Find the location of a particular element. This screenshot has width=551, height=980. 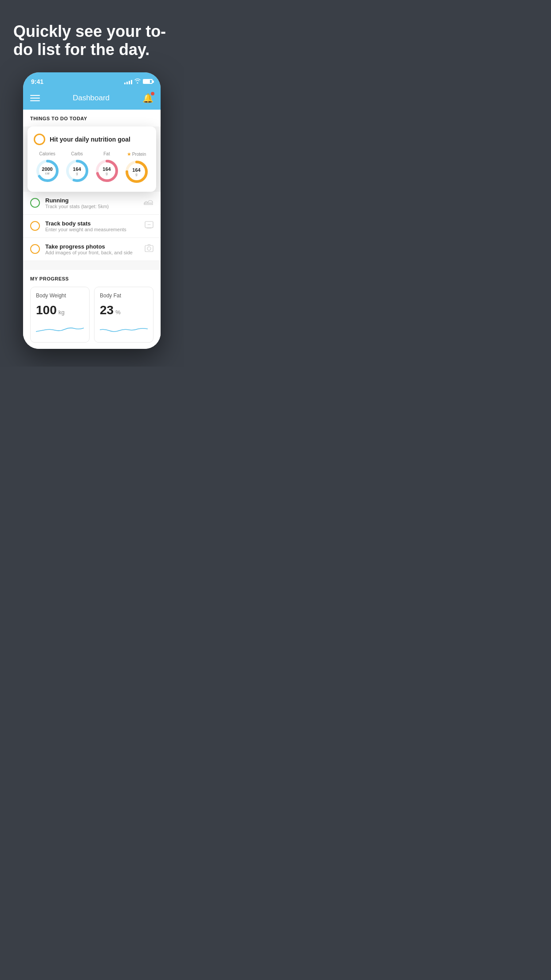

calories-donut: 2000 cal is located at coordinates (47, 171).